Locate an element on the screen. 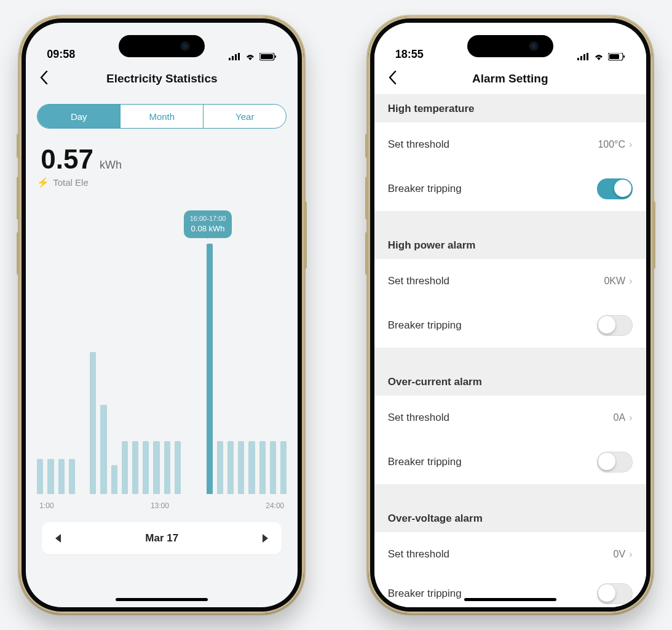 Image resolution: width=672 pixels, height=630 pixels. toggle-high-power-tripping is located at coordinates (615, 325).